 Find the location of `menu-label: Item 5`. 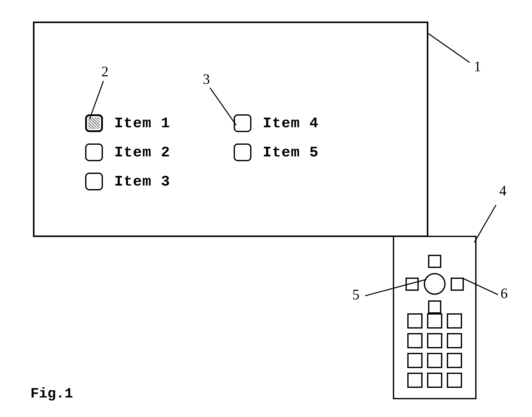

menu-label: Item 5 is located at coordinates (291, 153).